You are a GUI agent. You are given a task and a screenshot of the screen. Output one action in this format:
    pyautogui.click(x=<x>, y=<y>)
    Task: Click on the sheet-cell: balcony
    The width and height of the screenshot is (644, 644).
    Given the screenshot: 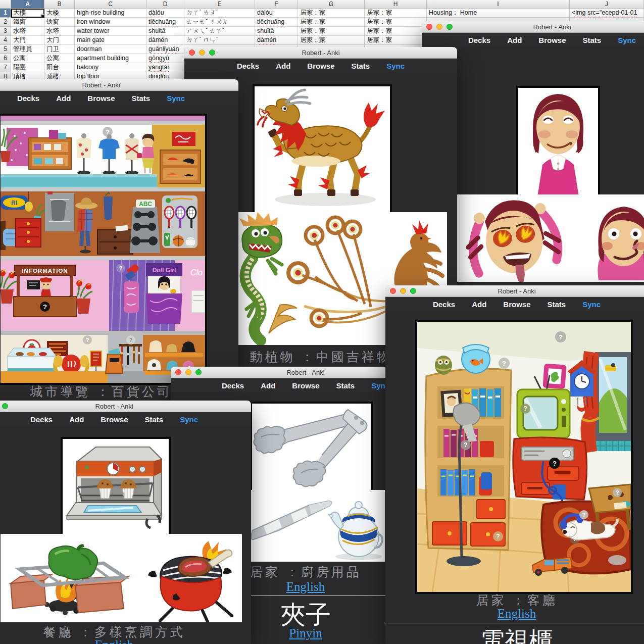 What is the action you would take?
    pyautogui.click(x=111, y=68)
    